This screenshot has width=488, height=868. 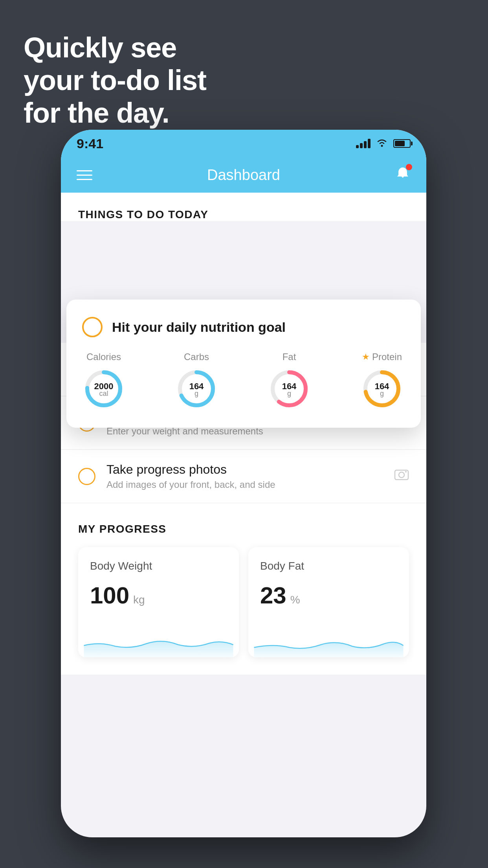 What do you see at coordinates (328, 566) in the screenshot?
I see `body-fat-title: Body Fat` at bounding box center [328, 566].